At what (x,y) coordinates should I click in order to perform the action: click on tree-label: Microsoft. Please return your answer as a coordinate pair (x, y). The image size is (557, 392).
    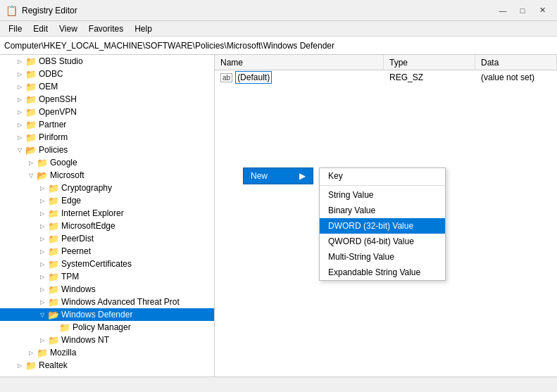
    Looking at the image, I should click on (68, 175).